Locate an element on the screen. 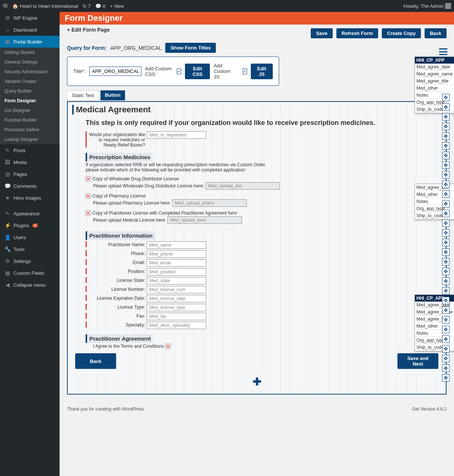  menu-plugins: ⚡Plugins 6 is located at coordinates (30, 225).